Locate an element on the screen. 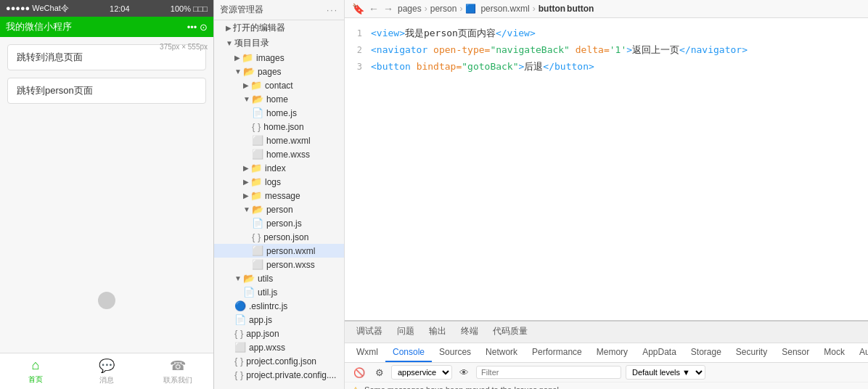 The width and height of the screenshot is (868, 389). attr-bindtap: bindtap= is located at coordinates (440, 67).